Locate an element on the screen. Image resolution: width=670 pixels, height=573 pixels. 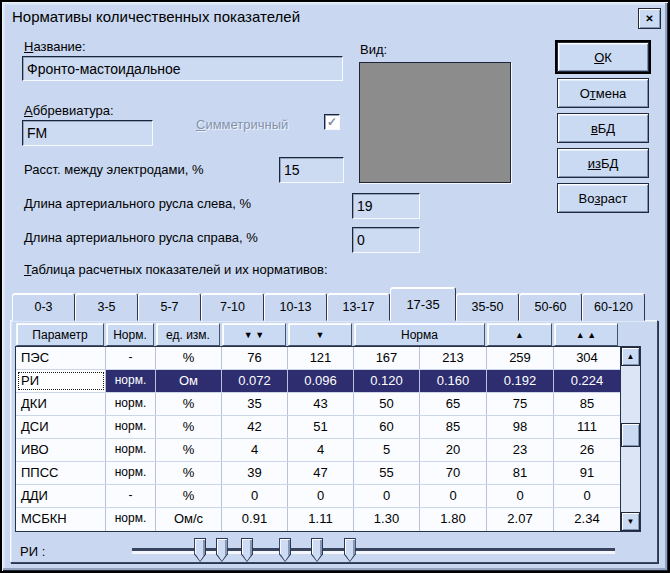
distance-input is located at coordinates (312, 170).